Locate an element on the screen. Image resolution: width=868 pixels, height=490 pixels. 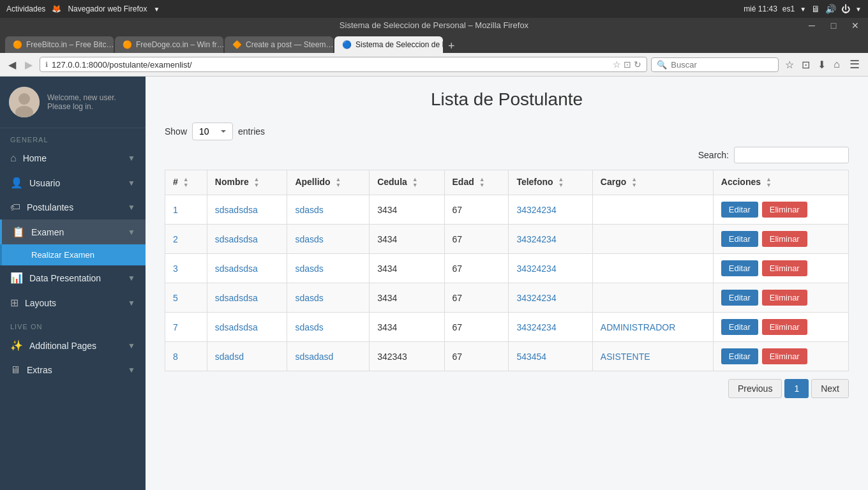
col-header-acciones: Acciones ▲▼ is located at coordinates (781, 182).